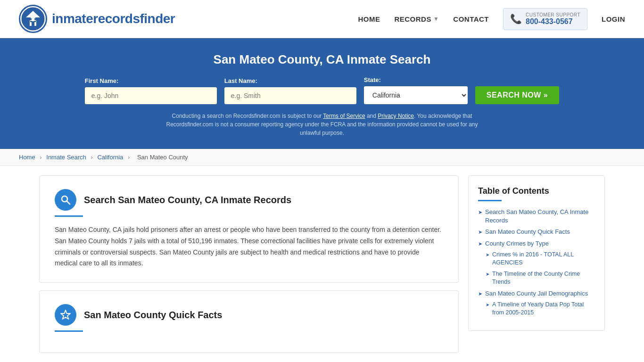  I want to click on toc-item: ➤Search San Mateo County, CA Inmate Reco…, so click(537, 216).